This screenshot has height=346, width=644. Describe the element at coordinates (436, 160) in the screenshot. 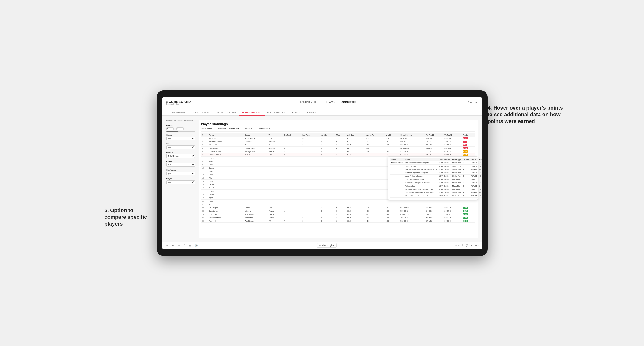

I see `tooltip-header: Player Event Event Division Event Type R…` at that location.